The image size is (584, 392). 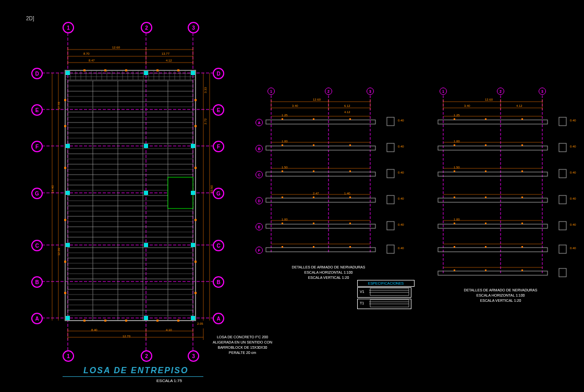 I want to click on dim-right-d1: 3.33, so click(x=205, y=90).